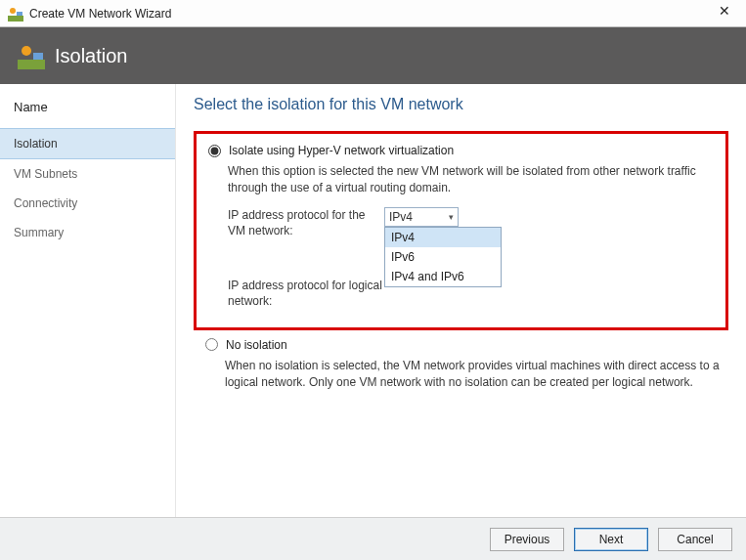 The height and width of the screenshot is (560, 746). What do you see at coordinates (443, 257) in the screenshot?
I see `vm-network-protocol-dropdown: IPv4 IPv6 IPv4 and IPv6` at bounding box center [443, 257].